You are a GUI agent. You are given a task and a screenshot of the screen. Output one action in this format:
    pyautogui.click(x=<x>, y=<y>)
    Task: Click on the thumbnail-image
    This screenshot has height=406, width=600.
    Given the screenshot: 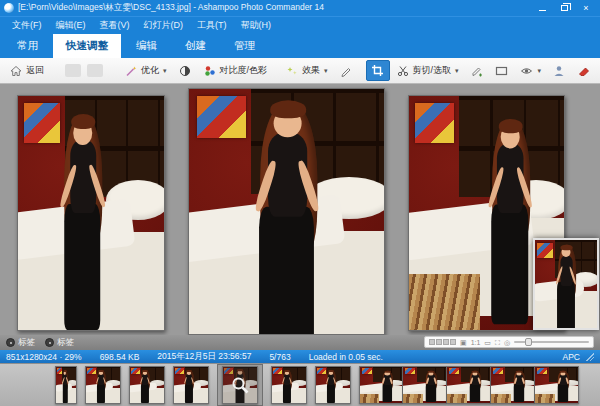 What is the action you would take?
    pyautogui.click(x=240, y=385)
    